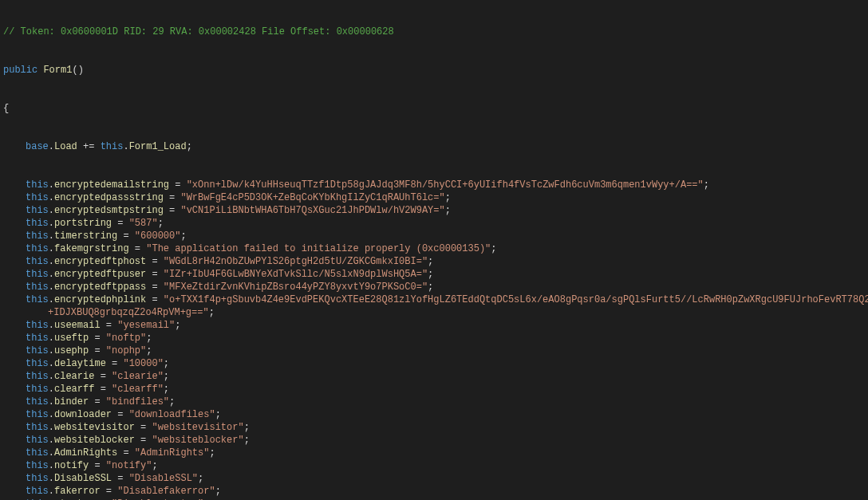  What do you see at coordinates (434, 287) in the screenshot?
I see `assignment-line: this.encryptedftppass = "MFXeZtdirZvnKVh…` at bounding box center [434, 287].